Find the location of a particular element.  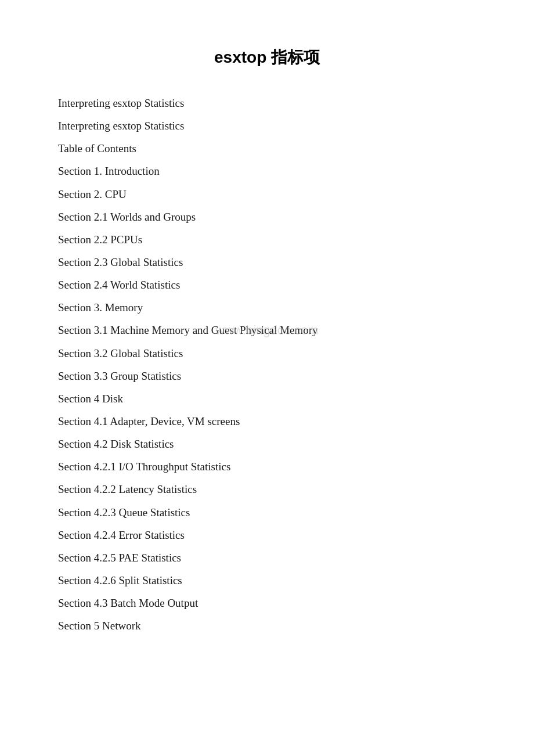

list-item: Table of Contents is located at coordinates (267, 149).